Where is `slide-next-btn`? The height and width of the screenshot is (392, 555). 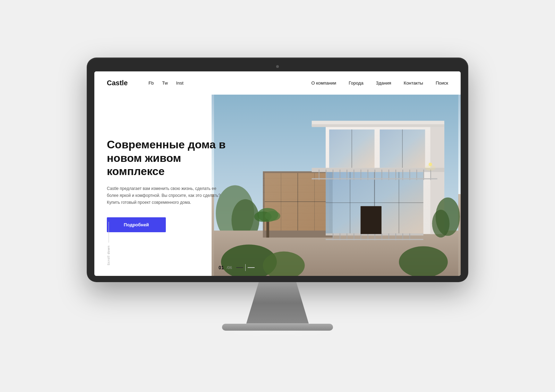
slide-next-btn is located at coordinates (251, 268).